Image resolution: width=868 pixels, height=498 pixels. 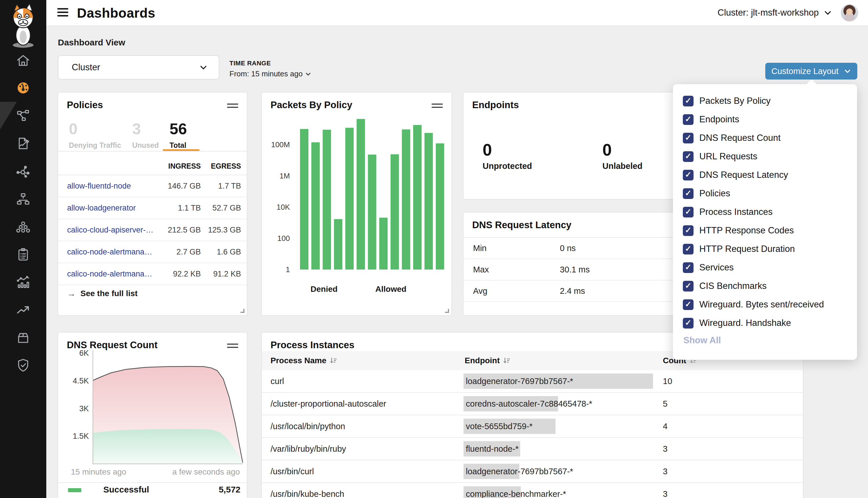 I want to click on arrow-right-icon: →, so click(x=72, y=293).